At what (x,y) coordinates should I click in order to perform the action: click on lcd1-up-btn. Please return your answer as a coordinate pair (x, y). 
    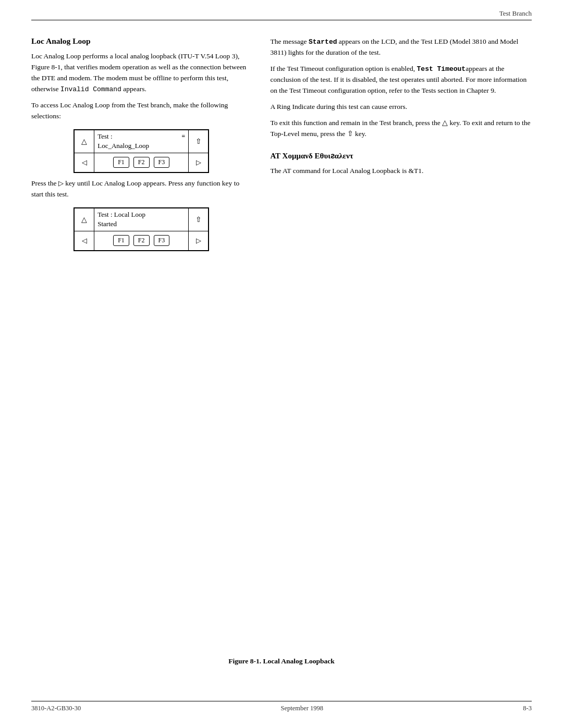
    Looking at the image, I should click on (84, 142).